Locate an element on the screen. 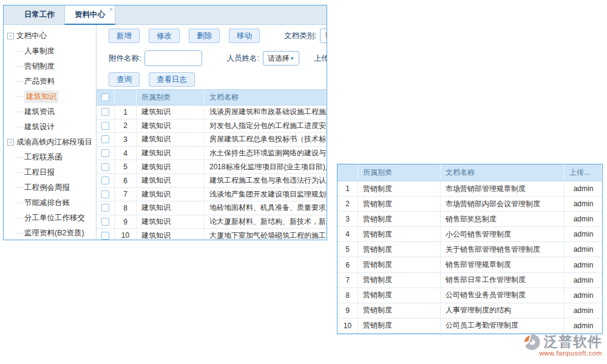 This screenshot has height=364, width=607. tree-item-监理资料(B2资质): 监理资料(B2资质) is located at coordinates (50, 233).